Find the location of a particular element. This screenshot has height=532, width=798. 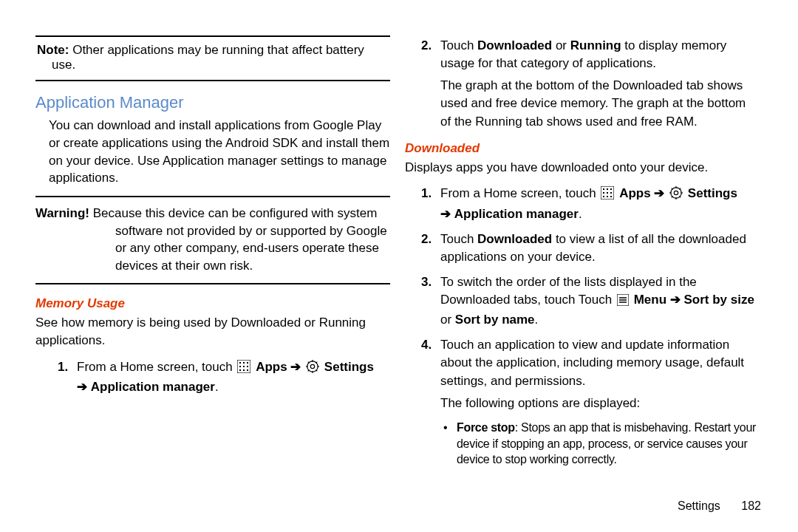

heading-application-manager: Application Manager is located at coordinates (213, 103).